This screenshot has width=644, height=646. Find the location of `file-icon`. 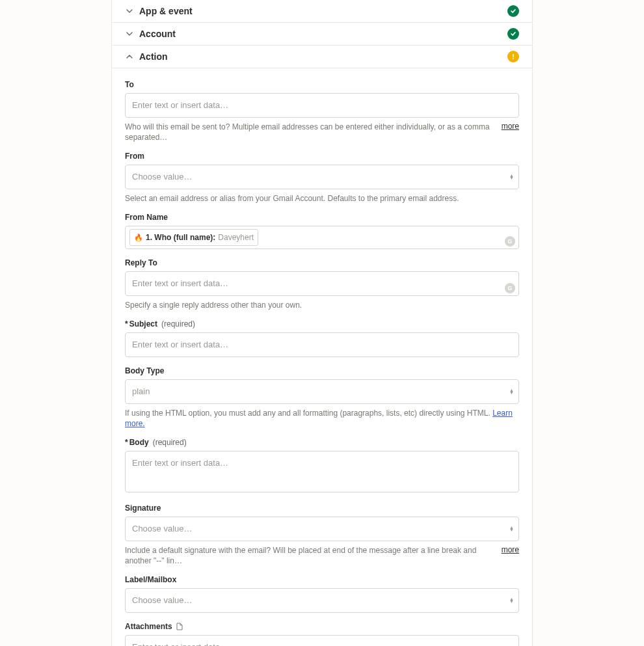

file-icon is located at coordinates (180, 626).